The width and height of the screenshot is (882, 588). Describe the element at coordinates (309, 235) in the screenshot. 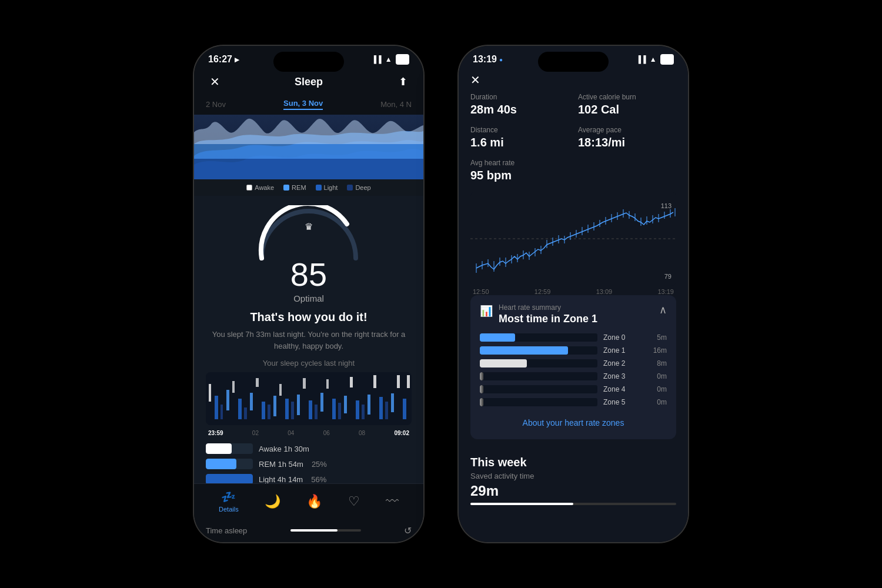

I see `score-arc: ♛` at that location.